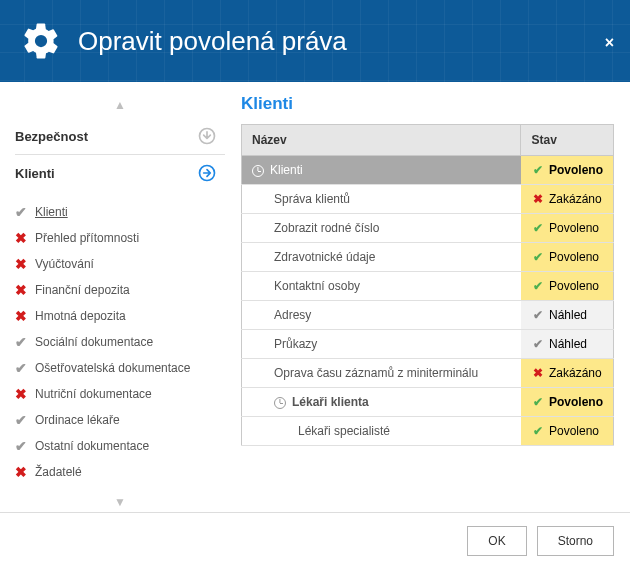  Describe the element at coordinates (120, 342) in the screenshot. I see `sidebar-item: ✔Sociální dokumentace` at that location.